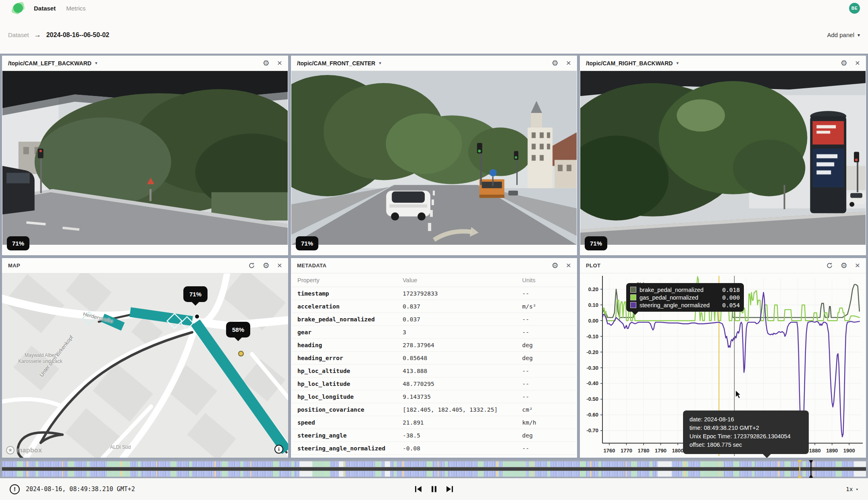  I want to click on y-tick-label: -0.50, so click(592, 399).